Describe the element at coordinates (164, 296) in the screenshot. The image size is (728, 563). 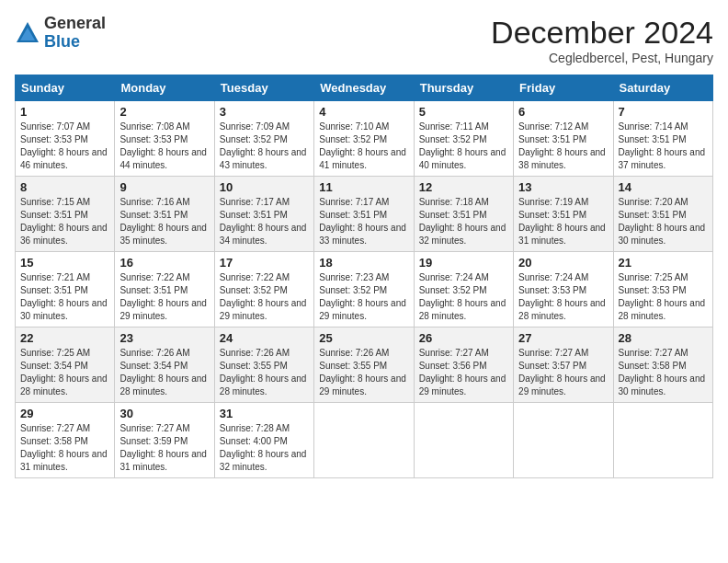
I see `day-info: Sunrise: 7:22 AMSunset: 3:51 PMDaylight:…` at that location.